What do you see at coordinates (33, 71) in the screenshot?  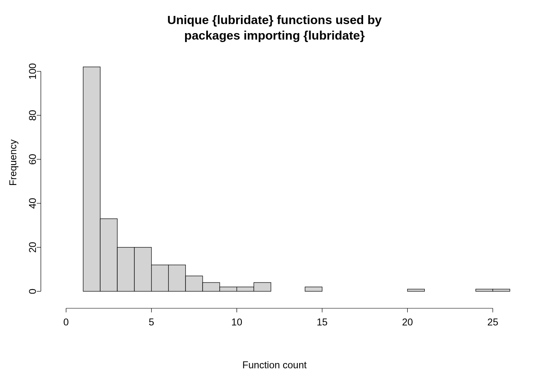 I see `y-axis-tick-label: 100` at bounding box center [33, 71].